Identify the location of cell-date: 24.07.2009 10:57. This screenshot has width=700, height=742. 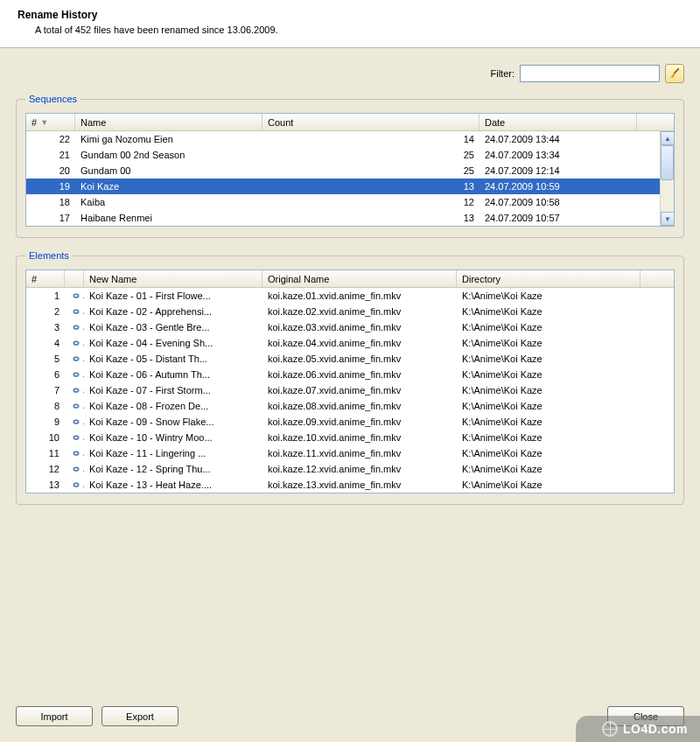
(558, 218).